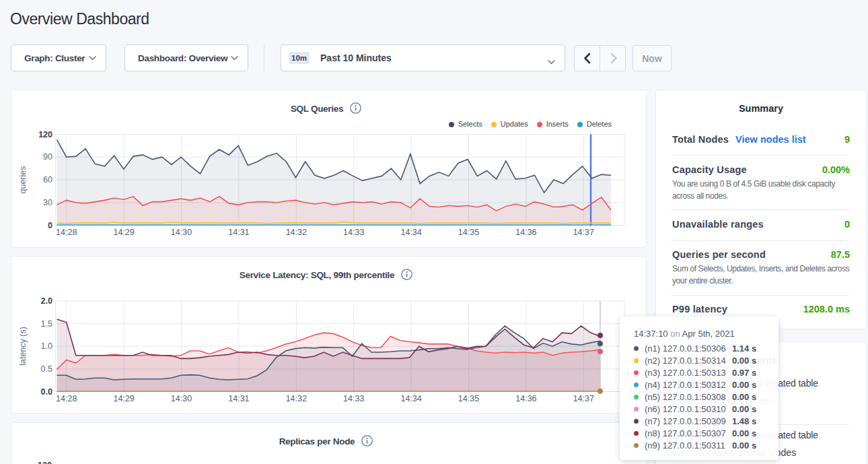 The image size is (868, 464). What do you see at coordinates (48, 180) in the screenshot?
I see `svg-text: 60` at bounding box center [48, 180].